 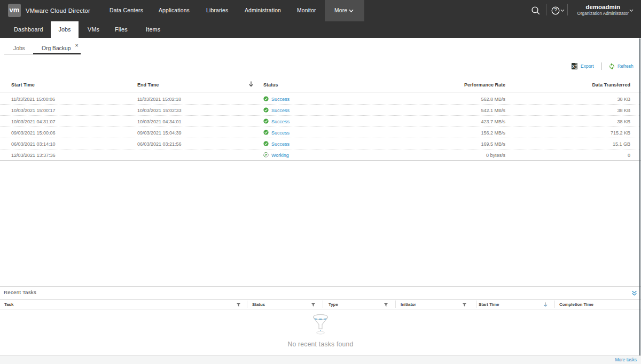 What do you see at coordinates (574, 66) in the screenshot?
I see `svg-text: X` at bounding box center [574, 66].